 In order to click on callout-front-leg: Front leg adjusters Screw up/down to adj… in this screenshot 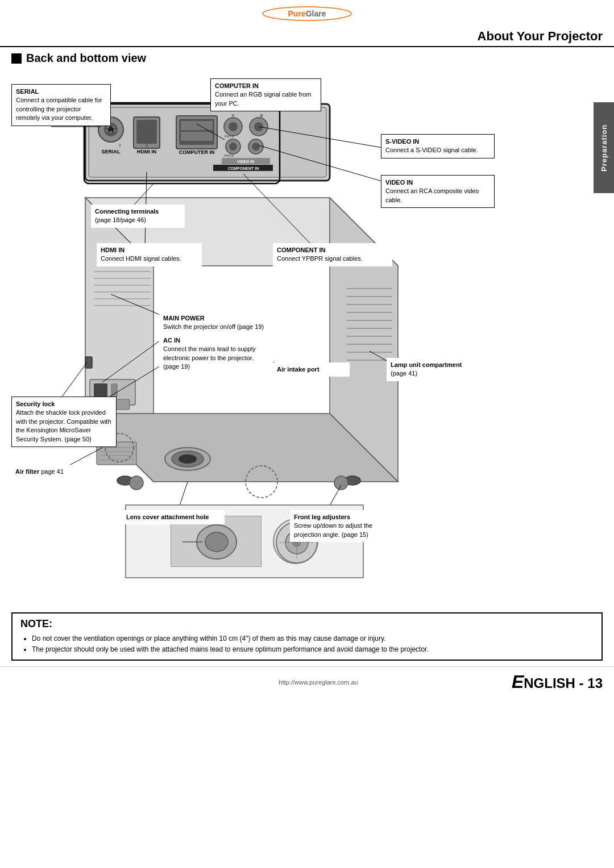, I will do `click(347, 526)`.